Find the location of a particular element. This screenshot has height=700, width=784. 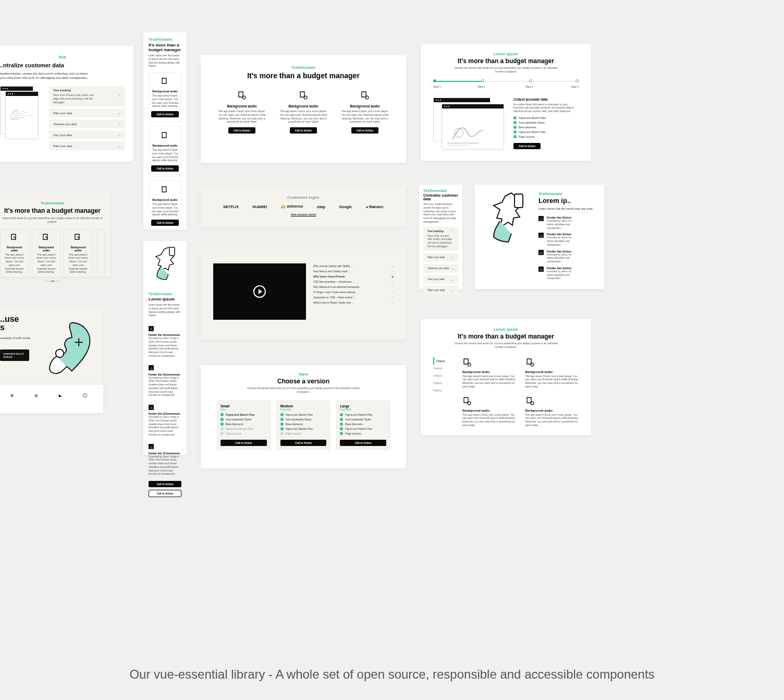

playlist-item-active: Why Users chose Prismic◉ is located at coordinates (353, 276).